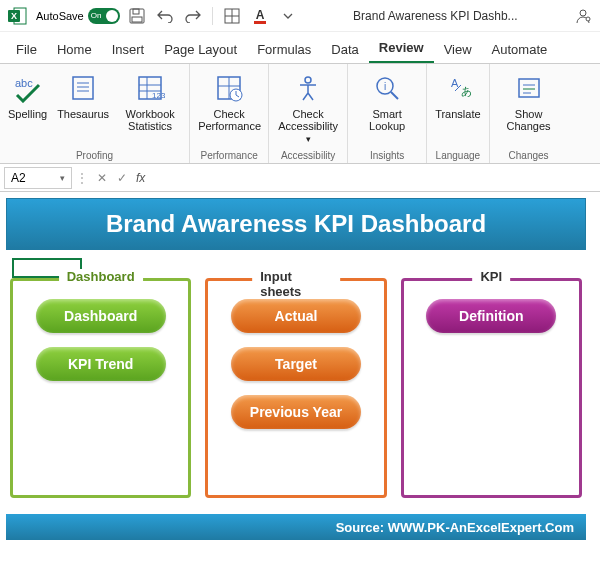  Describe the element at coordinates (529, 101) in the screenshot. I see `show-changes-button: Show Changes` at that location.